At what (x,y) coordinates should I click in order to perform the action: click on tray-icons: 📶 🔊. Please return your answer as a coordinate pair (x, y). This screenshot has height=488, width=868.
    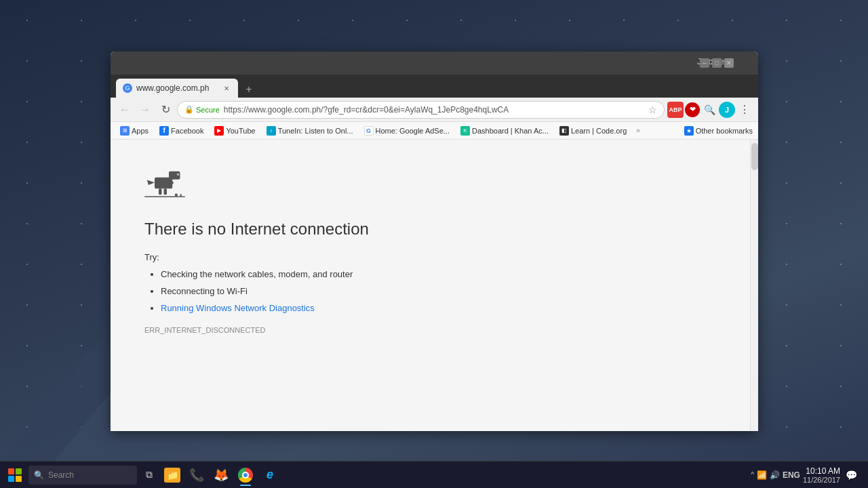
    Looking at the image, I should click on (768, 475).